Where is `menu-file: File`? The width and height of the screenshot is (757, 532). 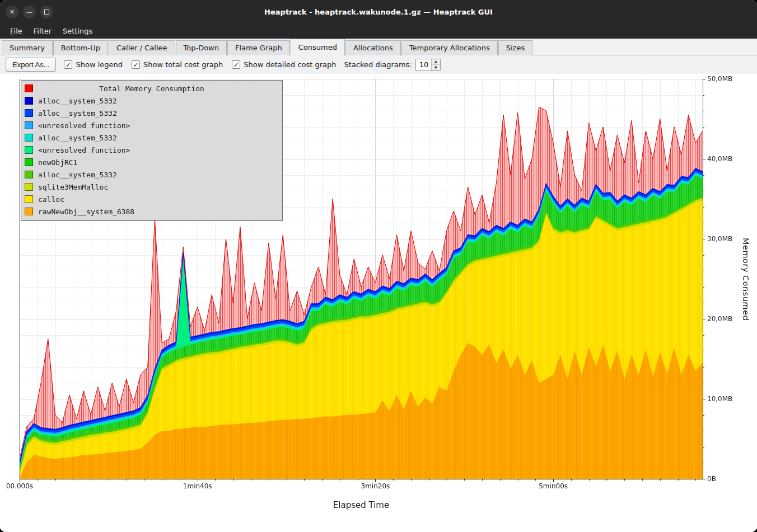 menu-file: File is located at coordinates (16, 31).